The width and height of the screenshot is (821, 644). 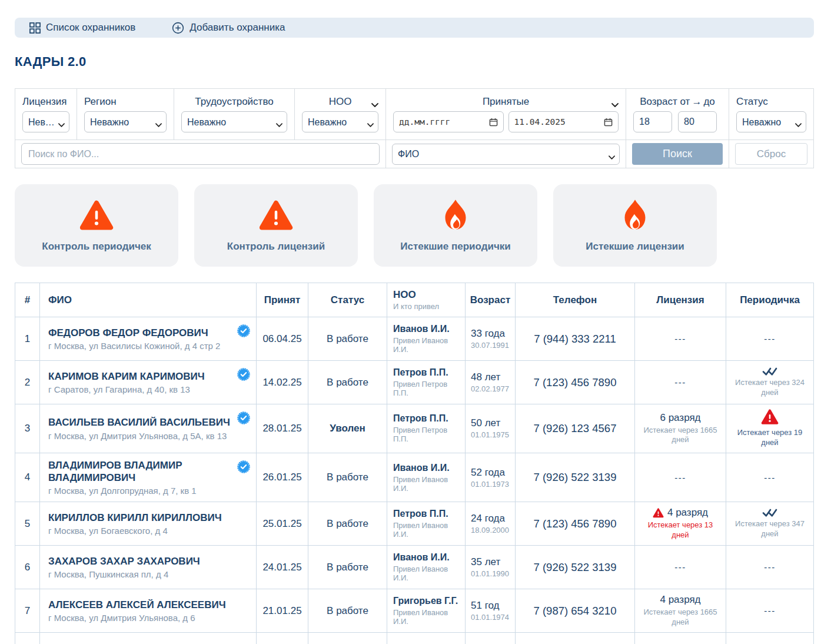 I want to click on noo-name: Григорьев Г.Г., so click(x=426, y=601).